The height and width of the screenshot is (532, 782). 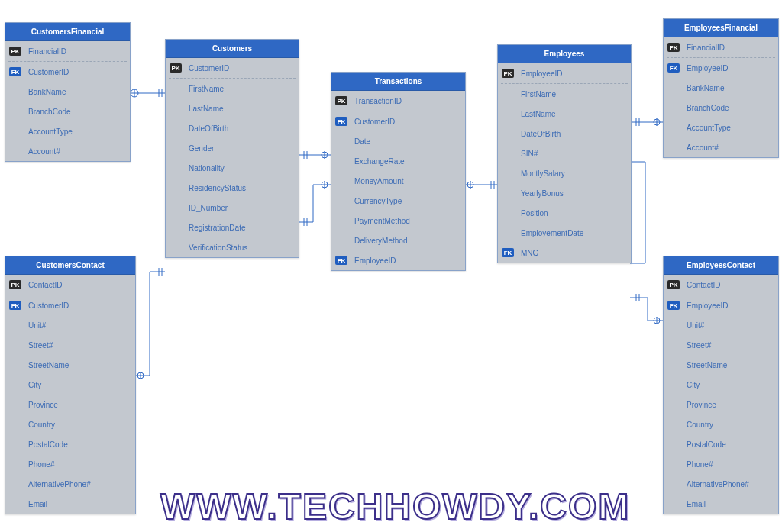 I want to click on column-name: ID_Number, so click(x=241, y=208).